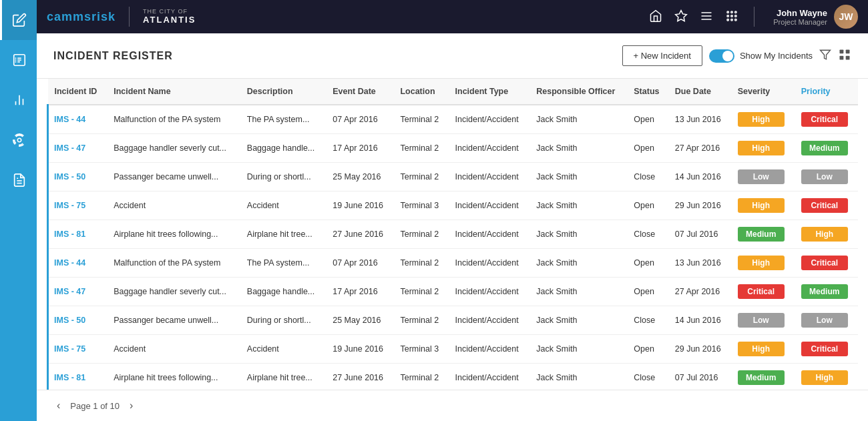  What do you see at coordinates (825, 320) in the screenshot?
I see `priority-badge: Low` at bounding box center [825, 320].